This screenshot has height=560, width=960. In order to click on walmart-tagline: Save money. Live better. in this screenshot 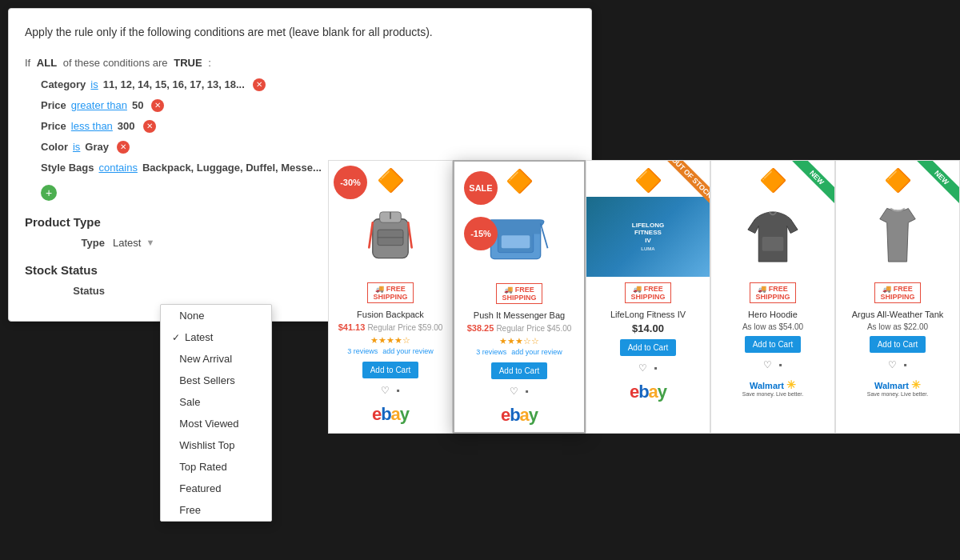, I will do `click(898, 394)`.